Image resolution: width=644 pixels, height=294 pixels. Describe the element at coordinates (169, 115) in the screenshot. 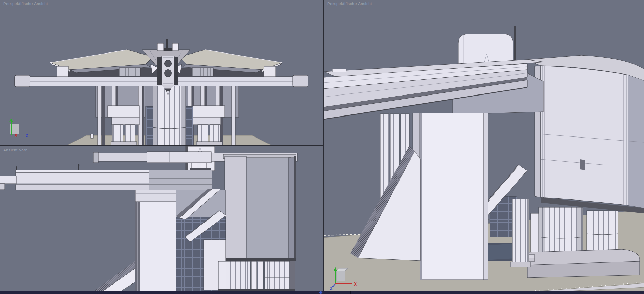

I see `central-cylinder` at that location.